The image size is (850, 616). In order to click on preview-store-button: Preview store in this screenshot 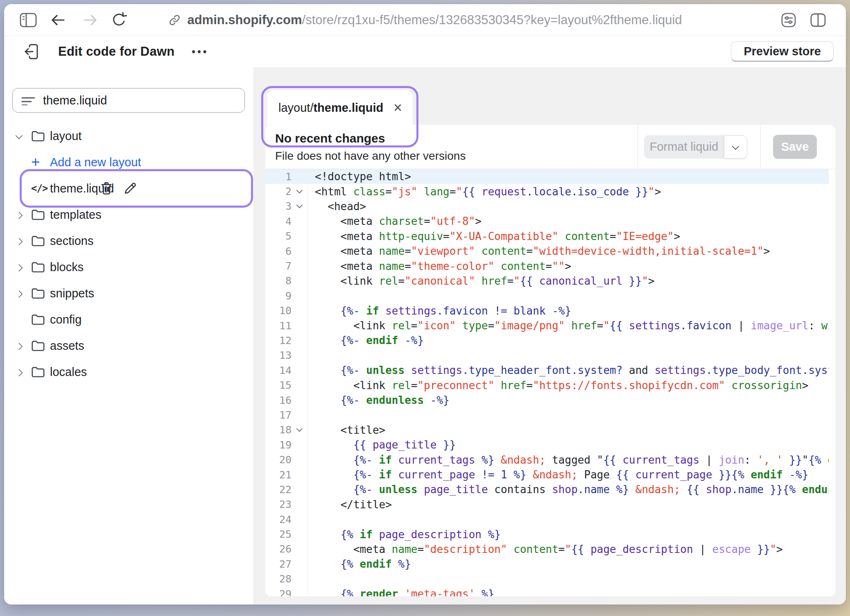, I will do `click(782, 52)`.